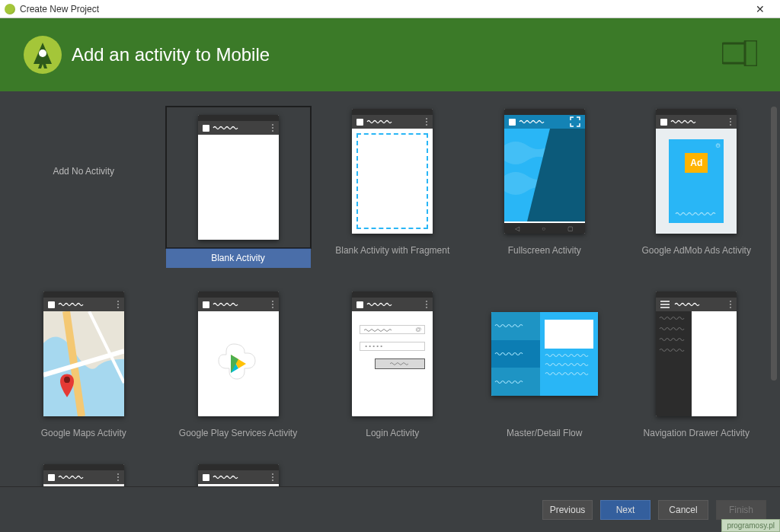 This screenshot has height=532, width=780. What do you see at coordinates (696, 163) in the screenshot?
I see `ad-badge: Ad` at bounding box center [696, 163].